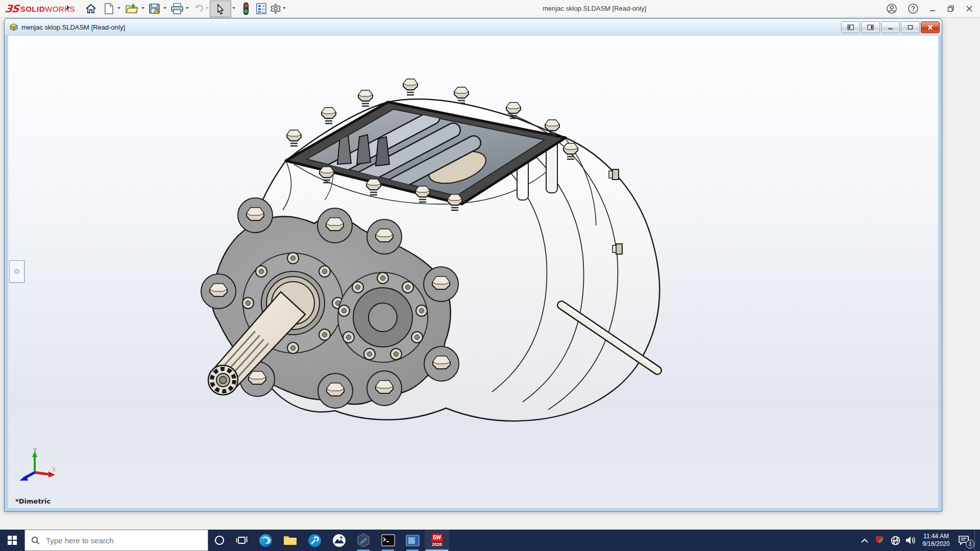 The height and width of the screenshot is (551, 980). What do you see at coordinates (936, 537) in the screenshot?
I see `clock-time: 11:44 AM` at bounding box center [936, 537].